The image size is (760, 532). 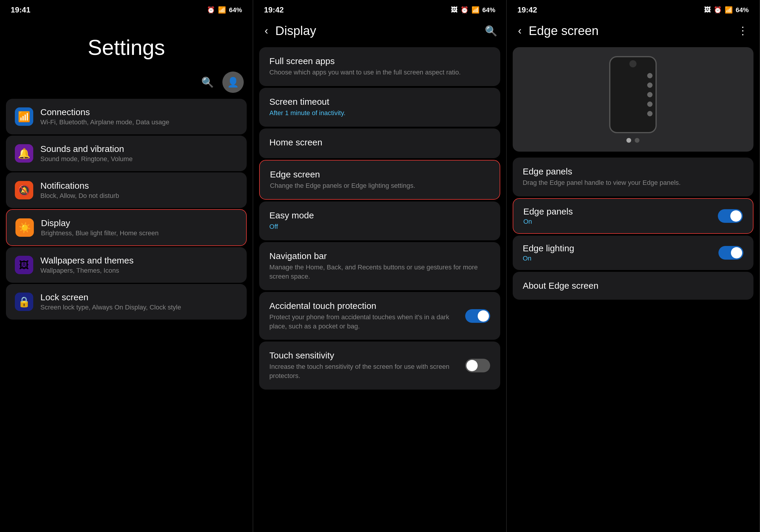 What do you see at coordinates (379, 186) in the screenshot?
I see `display-item-sub-edgescreen: Change the Edge panels or Edge lighting …` at bounding box center [379, 186].